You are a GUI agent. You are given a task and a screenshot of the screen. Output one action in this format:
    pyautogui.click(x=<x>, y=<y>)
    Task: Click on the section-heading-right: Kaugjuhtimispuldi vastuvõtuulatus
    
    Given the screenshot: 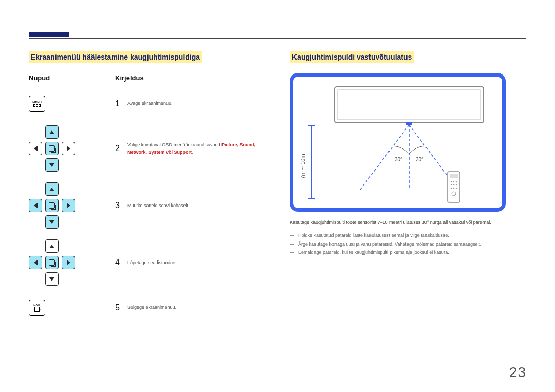 What is the action you would take?
    pyautogui.click(x=351, y=57)
    